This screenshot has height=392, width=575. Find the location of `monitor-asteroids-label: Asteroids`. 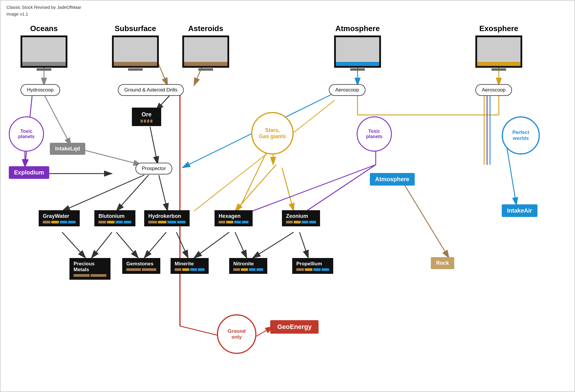

monitor-asteroids-label: Asteroids is located at coordinates (206, 29).